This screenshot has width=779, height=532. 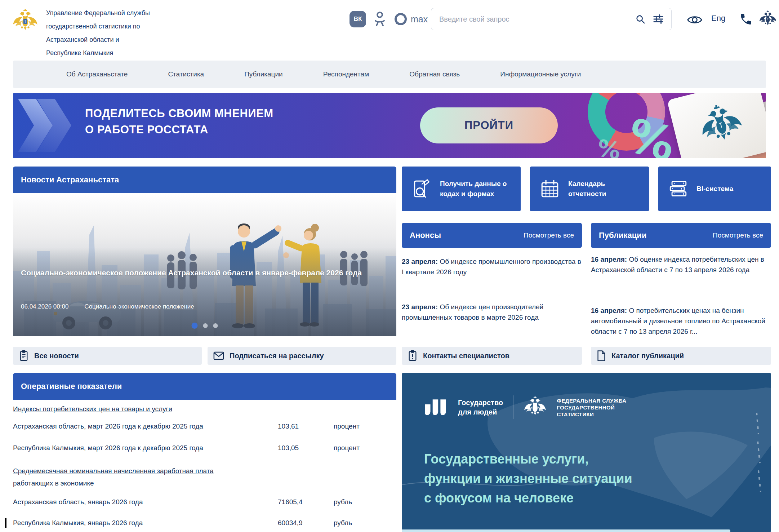 What do you see at coordinates (745, 19) in the screenshot?
I see `phone-icon` at bounding box center [745, 19].